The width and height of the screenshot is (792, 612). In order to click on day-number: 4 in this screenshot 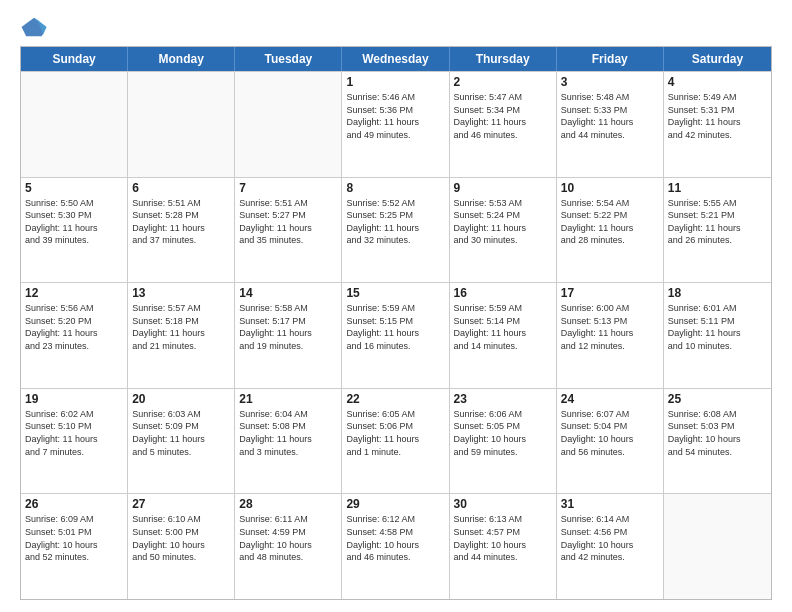, I will do `click(718, 82)`.